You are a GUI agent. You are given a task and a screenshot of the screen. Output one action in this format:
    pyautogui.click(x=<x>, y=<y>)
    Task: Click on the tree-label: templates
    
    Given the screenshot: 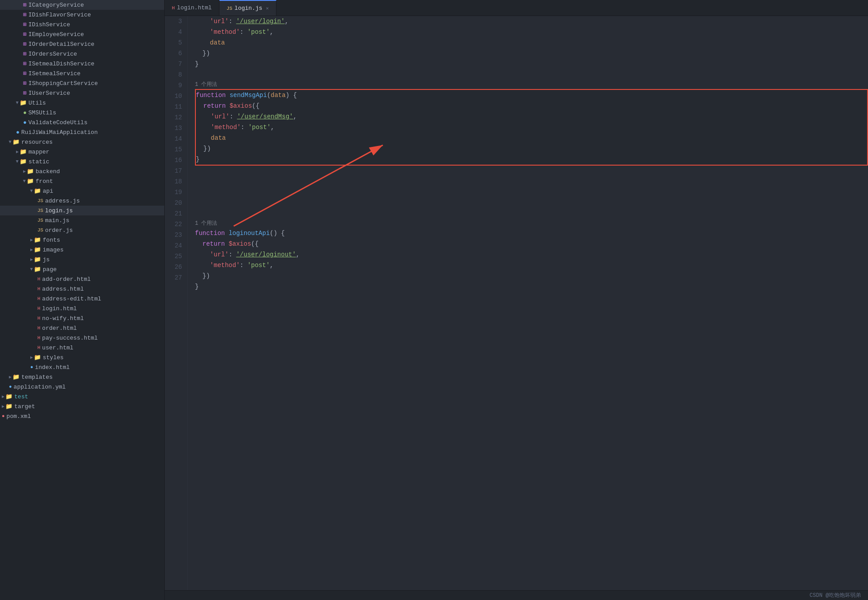 What is the action you would take?
    pyautogui.click(x=37, y=377)
    